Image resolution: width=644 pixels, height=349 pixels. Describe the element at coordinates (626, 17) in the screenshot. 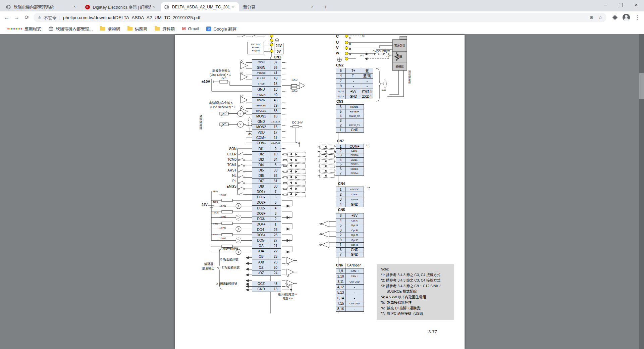

I see `profile-avatar` at that location.